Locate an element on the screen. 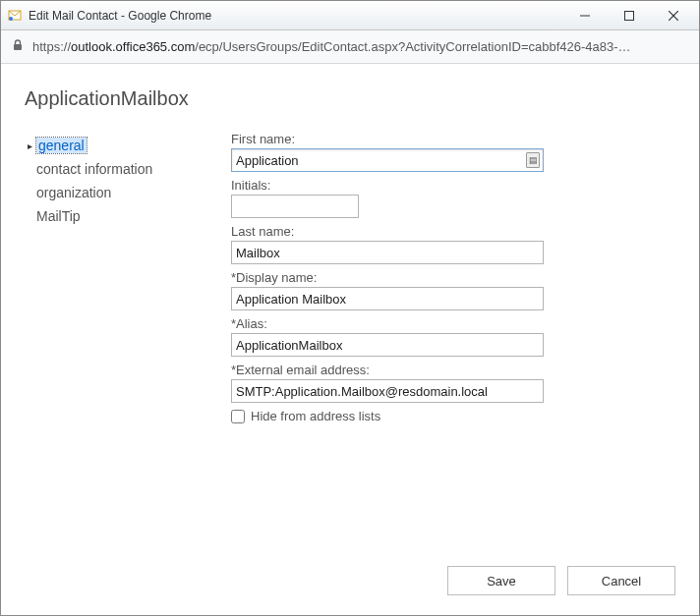  window-controls is located at coordinates (629, 16).